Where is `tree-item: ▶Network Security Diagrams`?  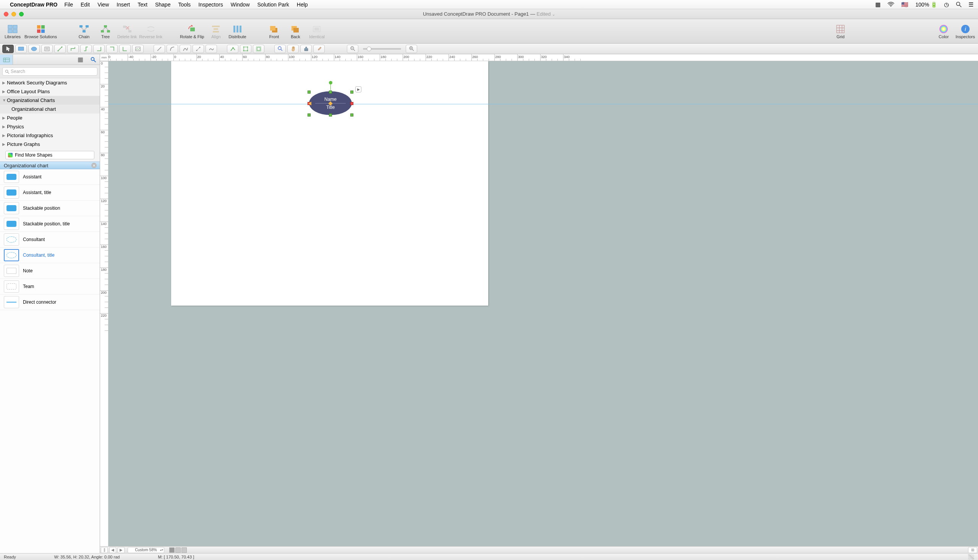
tree-item: ▶Network Security Diagrams is located at coordinates (50, 83).